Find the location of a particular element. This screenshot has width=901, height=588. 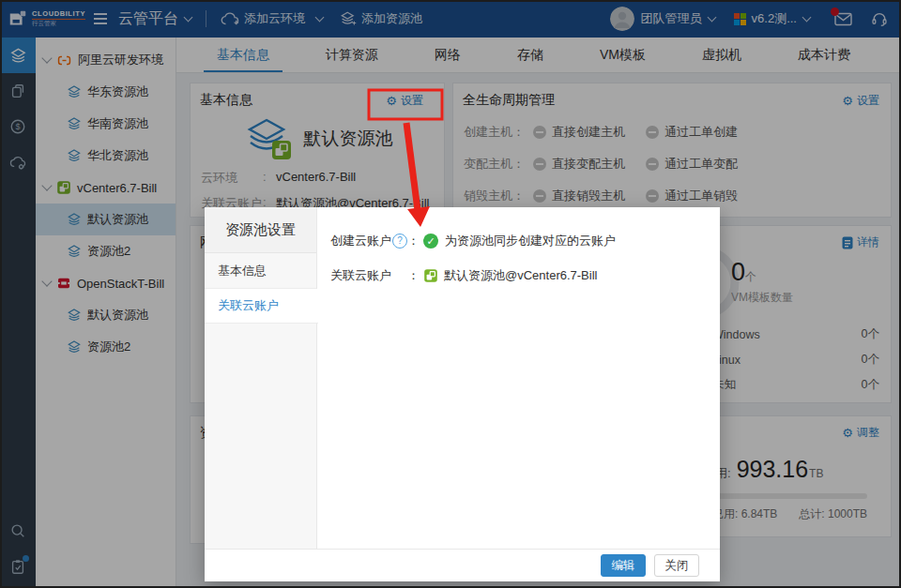

edit-button: 编辑 is located at coordinates (623, 565).